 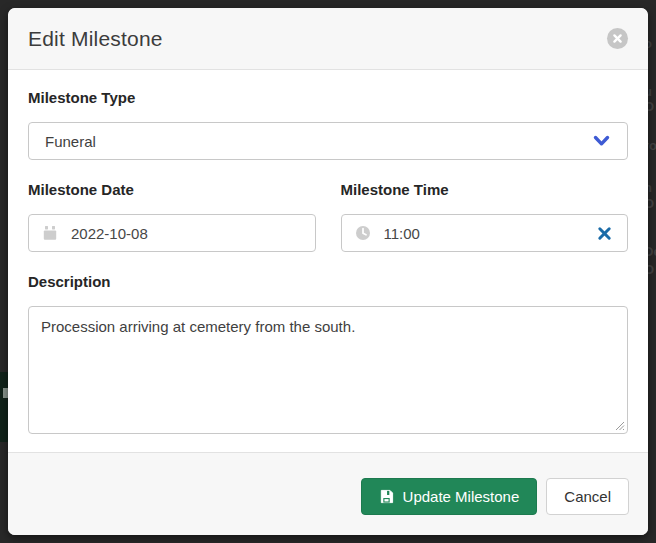 I want to click on milestone-date-input, so click(x=186, y=234).